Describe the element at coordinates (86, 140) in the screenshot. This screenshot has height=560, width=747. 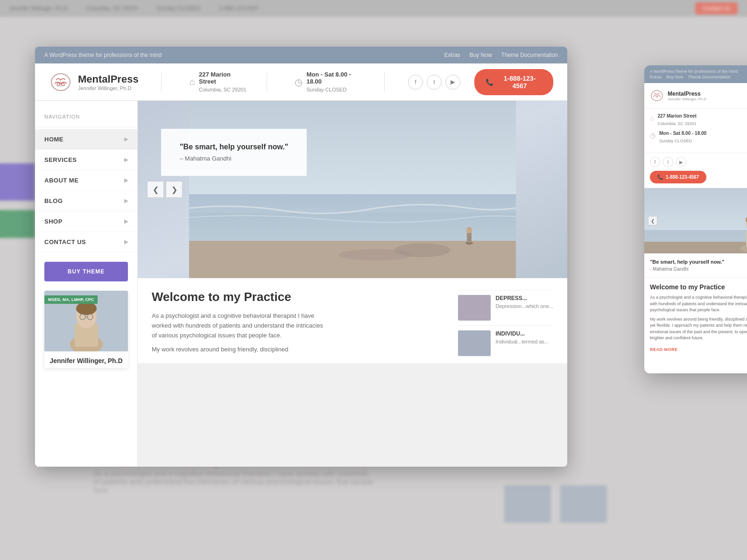
I see `nav-item-home: HOME ▶` at that location.